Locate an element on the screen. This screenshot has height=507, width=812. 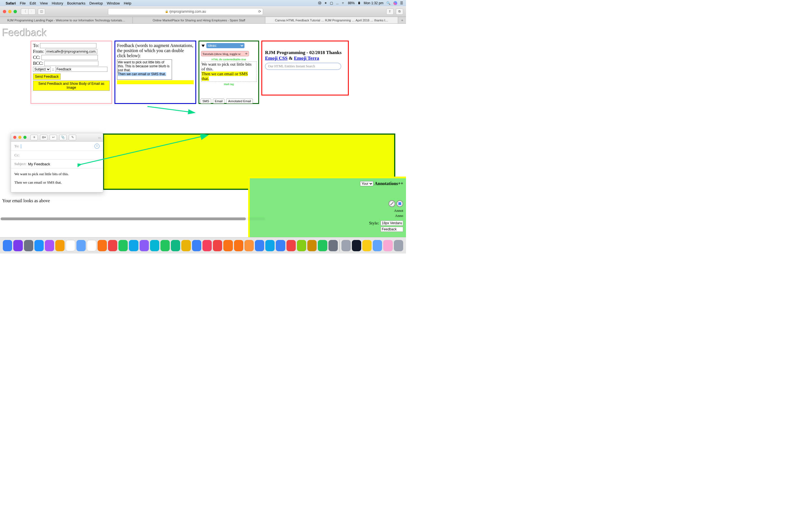
mail-zoom-button is located at coordinates (25, 137).